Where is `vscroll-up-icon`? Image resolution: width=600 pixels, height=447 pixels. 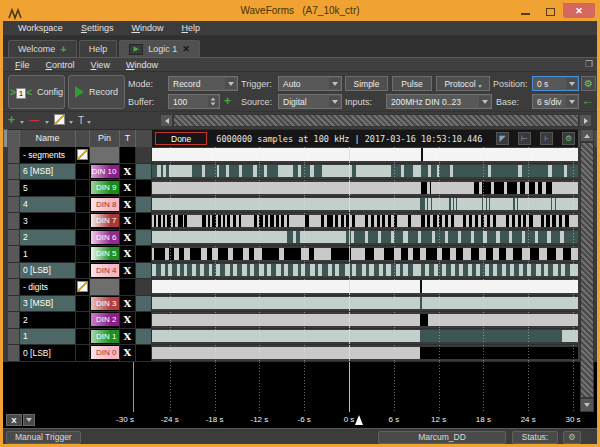 vscroll-up-icon is located at coordinates (587, 136).